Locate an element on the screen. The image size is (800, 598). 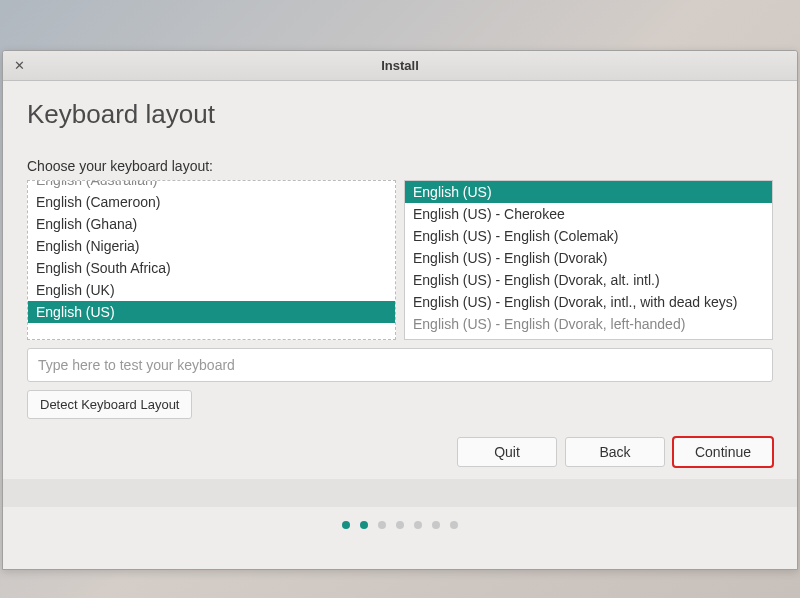
titlebar: ✕ Install is located at coordinates (400, 66).